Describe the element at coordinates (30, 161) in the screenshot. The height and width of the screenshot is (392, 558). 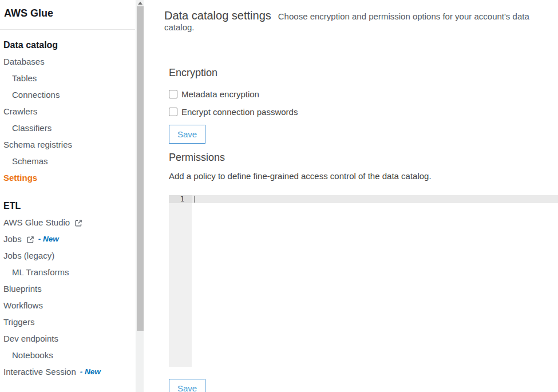
I see `sidebar-item-label: Schemas` at that location.